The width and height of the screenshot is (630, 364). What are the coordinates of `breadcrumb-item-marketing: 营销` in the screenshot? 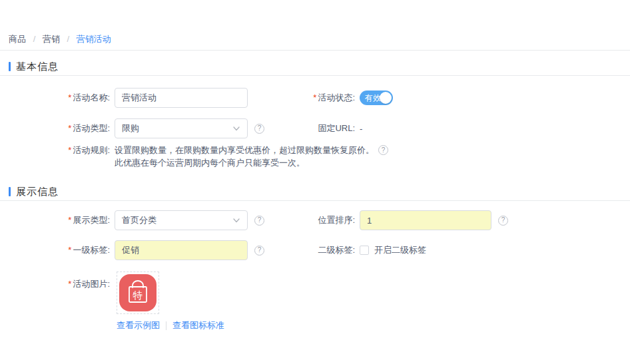 It's located at (51, 39).